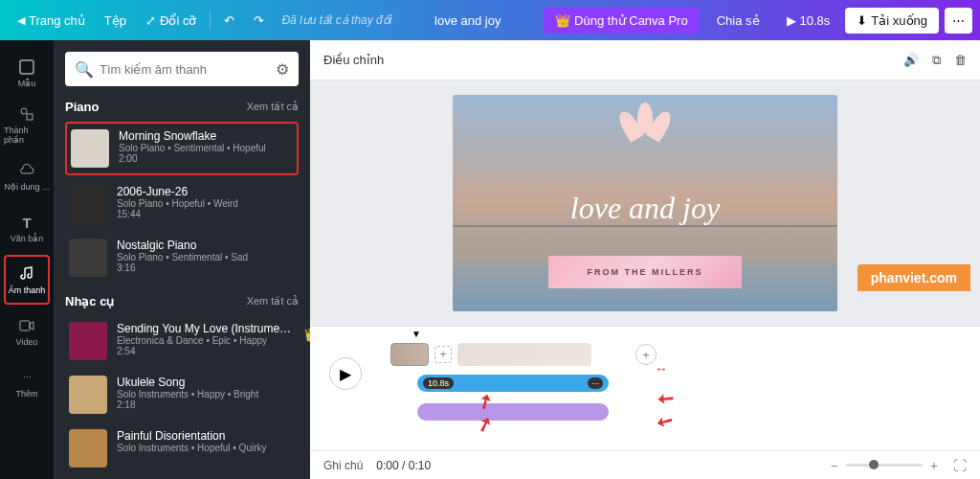  What do you see at coordinates (206, 245) in the screenshot?
I see `track-name: Nostalgic Piano` at bounding box center [206, 245].